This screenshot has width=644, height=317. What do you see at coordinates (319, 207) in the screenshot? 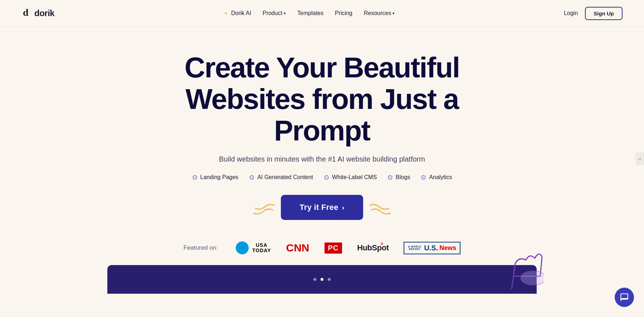
I see `cta-label: Try it Free` at bounding box center [319, 207].